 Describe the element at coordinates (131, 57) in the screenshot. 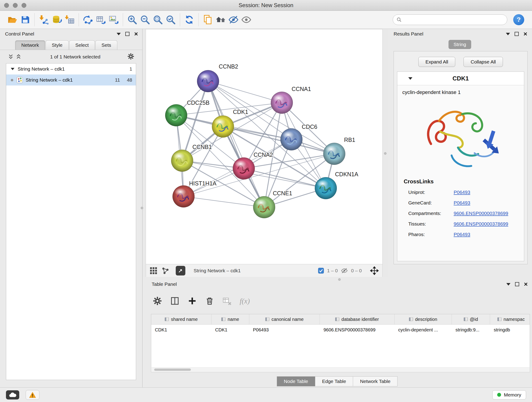

I see `network-options-gear-icon` at that location.